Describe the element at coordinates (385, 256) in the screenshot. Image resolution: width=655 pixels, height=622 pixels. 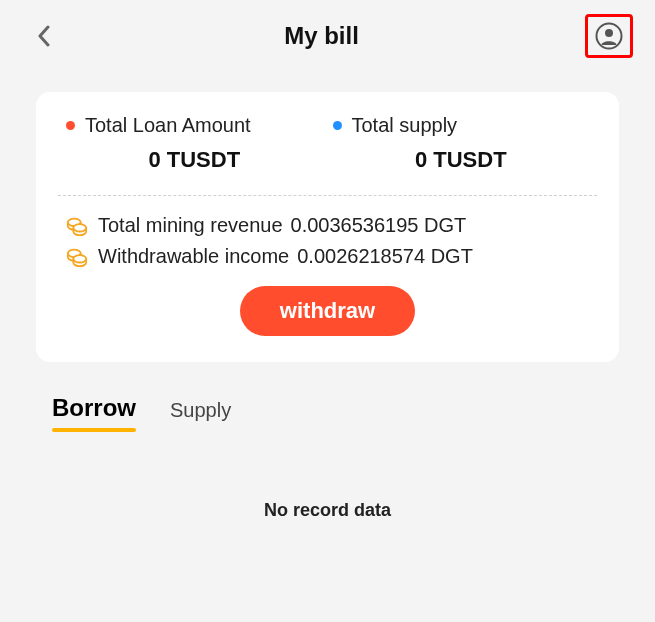
I see `withdrawable-income-value: 0.0026218574 DGT` at that location.